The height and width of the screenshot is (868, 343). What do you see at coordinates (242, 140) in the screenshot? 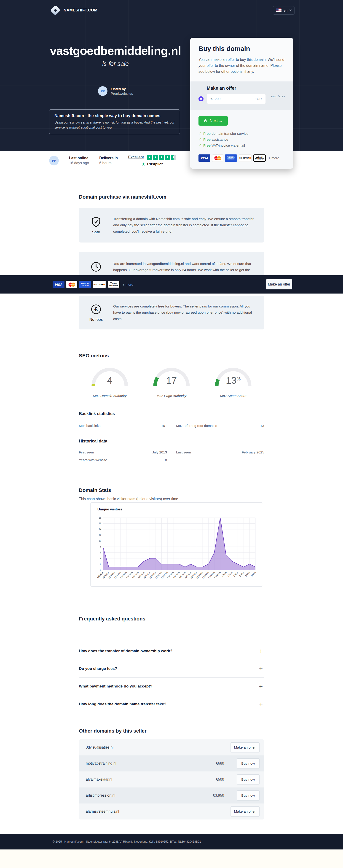
I see `benefits-list: ✓Free domain transfer service ✓Free assi…` at bounding box center [242, 140].